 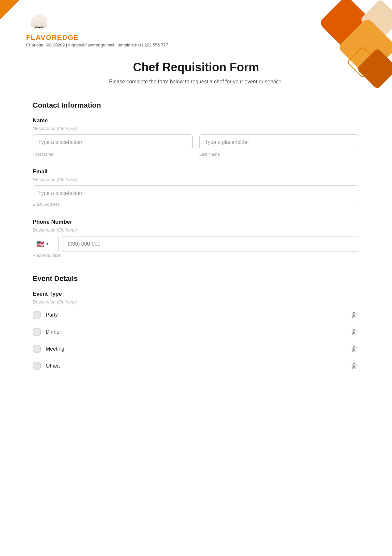 What do you see at coordinates (196, 366) in the screenshot?
I see `radio-option-other: Other:` at bounding box center [196, 366].